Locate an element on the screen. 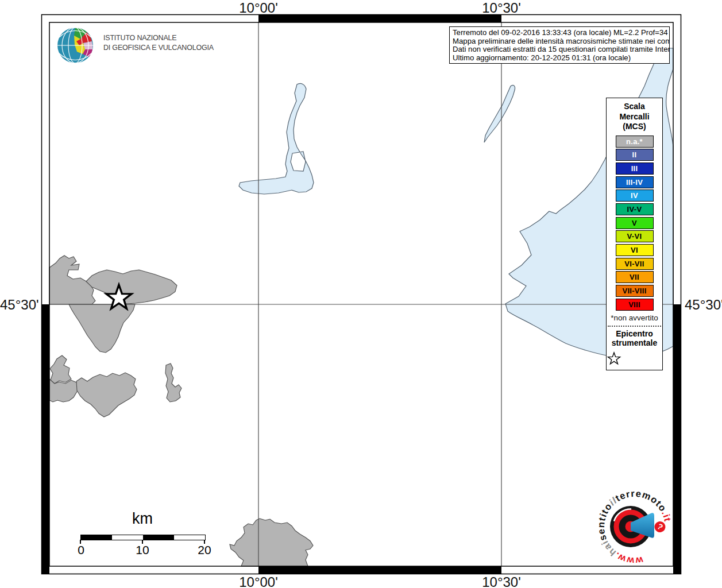 Image resolution: width=722 pixels, height=588 pixels. legend-item-ii: II is located at coordinates (635, 155).